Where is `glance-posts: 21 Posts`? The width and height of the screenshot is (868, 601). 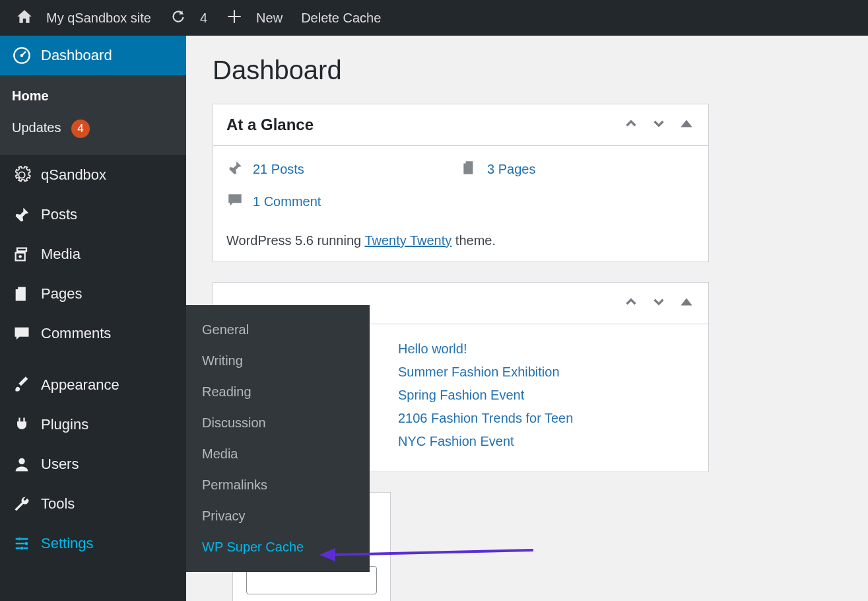 glance-posts: 21 Posts is located at coordinates (343, 169).